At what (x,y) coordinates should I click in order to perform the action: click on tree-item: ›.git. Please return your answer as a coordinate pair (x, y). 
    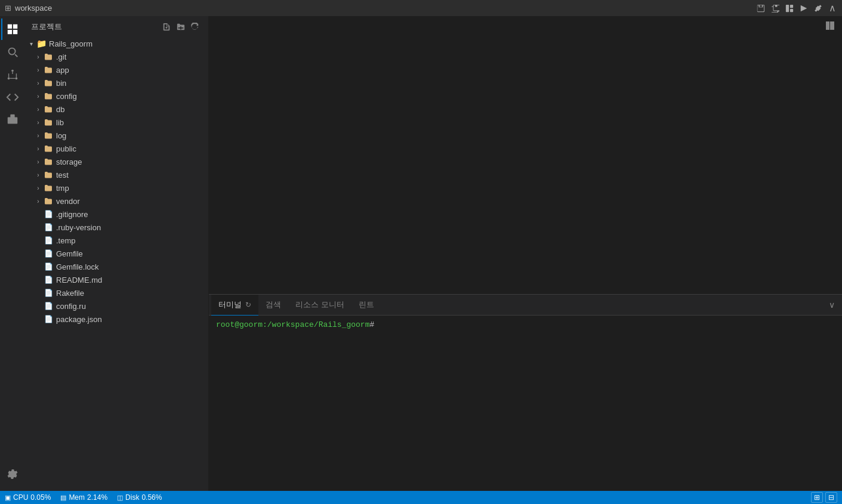
    Looking at the image, I should click on (116, 57).